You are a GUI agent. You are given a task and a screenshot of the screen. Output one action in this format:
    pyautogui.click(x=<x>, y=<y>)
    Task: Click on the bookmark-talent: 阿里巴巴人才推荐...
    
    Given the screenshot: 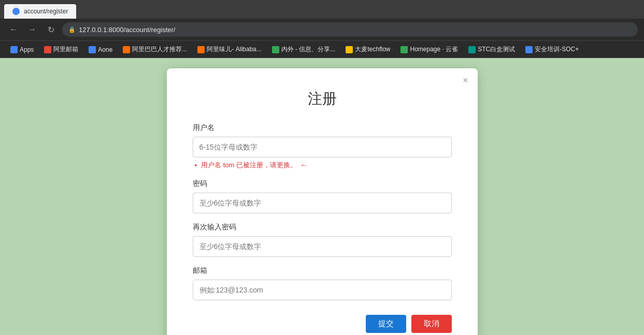 What is the action you would take?
    pyautogui.click(x=155, y=50)
    